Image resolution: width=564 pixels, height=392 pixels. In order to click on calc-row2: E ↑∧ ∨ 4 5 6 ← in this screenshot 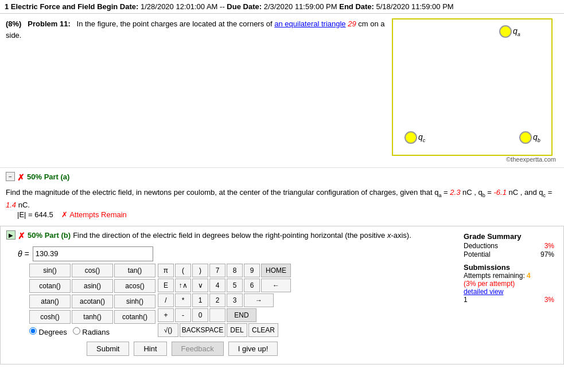, I will do `click(224, 285)`.